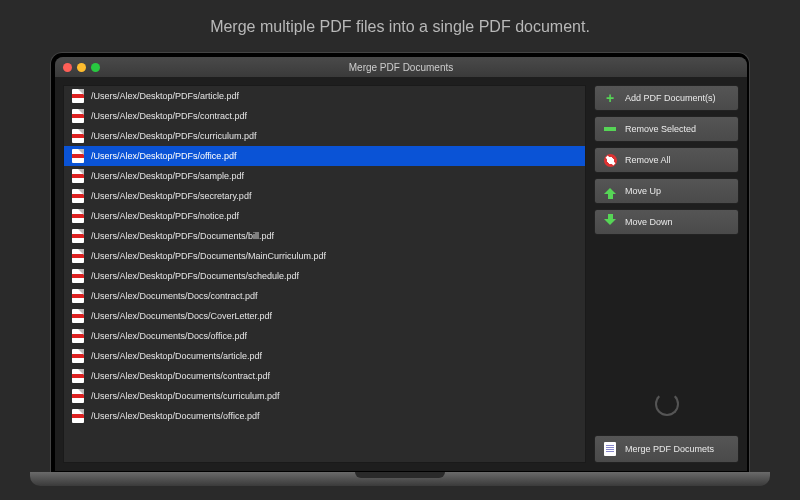 This screenshot has height=500, width=800. I want to click on list-item: /Users/Alex/Desktop/PDFs/Documents/MainC…, so click(324, 256).